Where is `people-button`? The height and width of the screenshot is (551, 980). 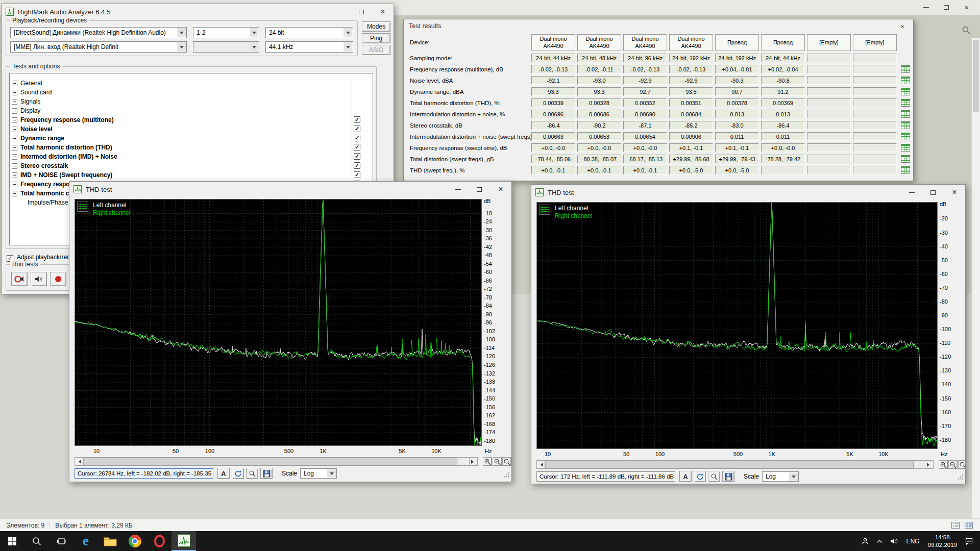 people-button is located at coordinates (865, 541).